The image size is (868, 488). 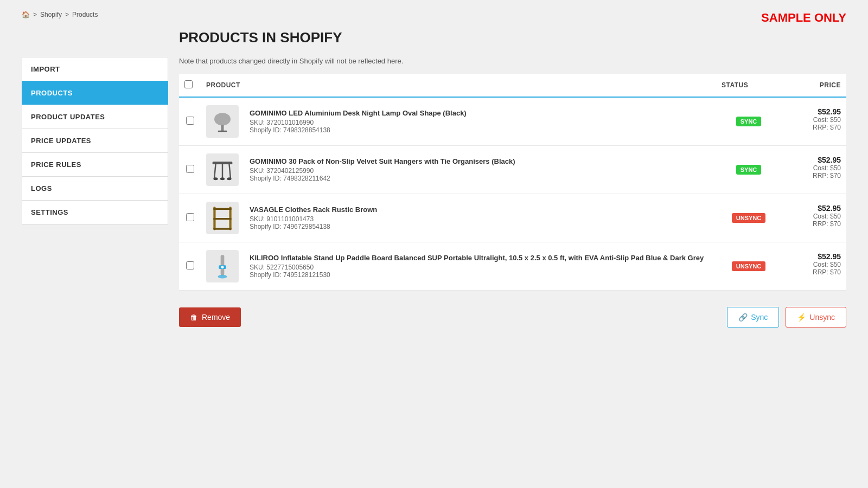 I want to click on col-header-product: PRODUCT, so click(x=458, y=86).